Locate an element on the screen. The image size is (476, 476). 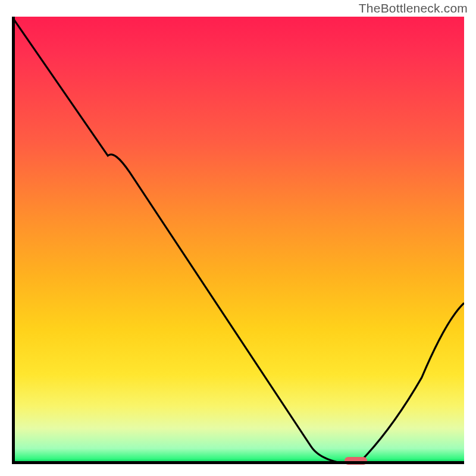
optimal-range-marker is located at coordinates (356, 461).